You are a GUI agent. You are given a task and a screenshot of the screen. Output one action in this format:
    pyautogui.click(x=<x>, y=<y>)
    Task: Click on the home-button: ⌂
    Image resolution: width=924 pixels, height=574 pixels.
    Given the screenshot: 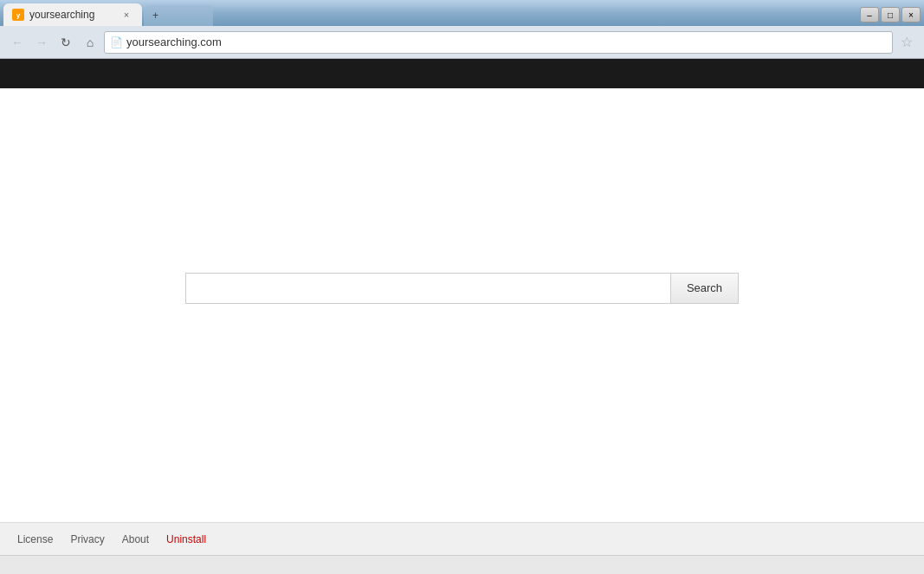 What is the action you would take?
    pyautogui.click(x=90, y=42)
    